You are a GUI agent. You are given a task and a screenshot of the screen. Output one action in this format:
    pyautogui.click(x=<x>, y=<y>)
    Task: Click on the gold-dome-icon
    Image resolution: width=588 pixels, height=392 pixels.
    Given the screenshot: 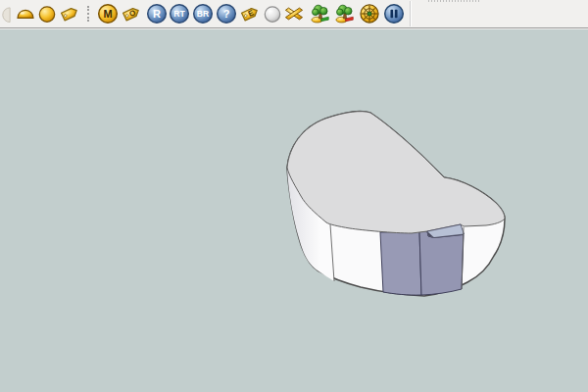 What is the action you would take?
    pyautogui.click(x=25, y=14)
    